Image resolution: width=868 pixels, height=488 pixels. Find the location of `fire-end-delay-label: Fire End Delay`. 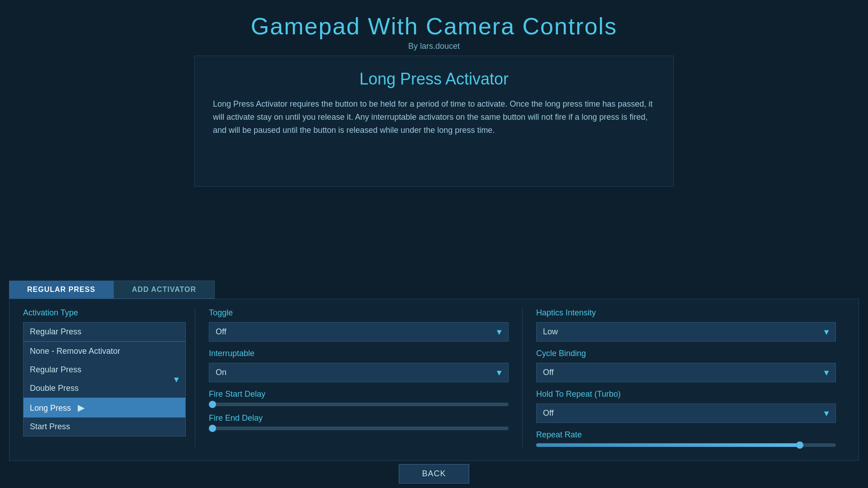

fire-end-delay-label: Fire End Delay is located at coordinates (359, 418).